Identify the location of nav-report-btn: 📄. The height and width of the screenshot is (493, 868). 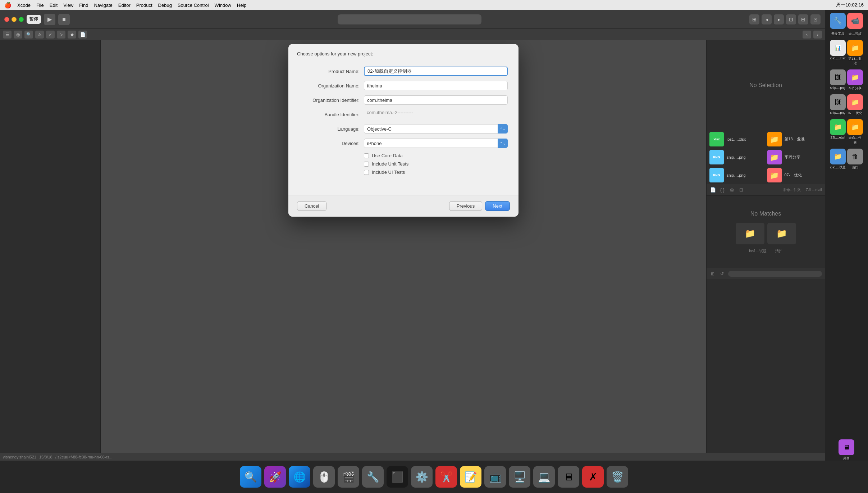
(83, 35).